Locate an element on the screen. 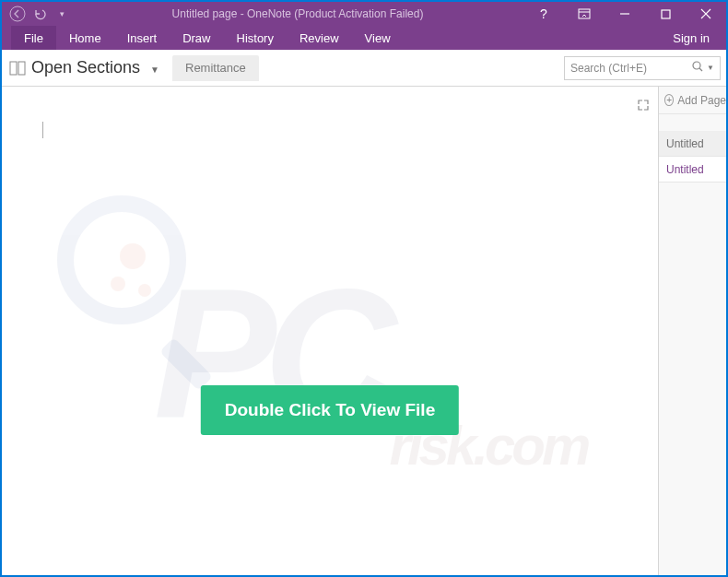 Image resolution: width=728 pixels, height=577 pixels. section-tab-label: Remittance is located at coordinates (216, 68).